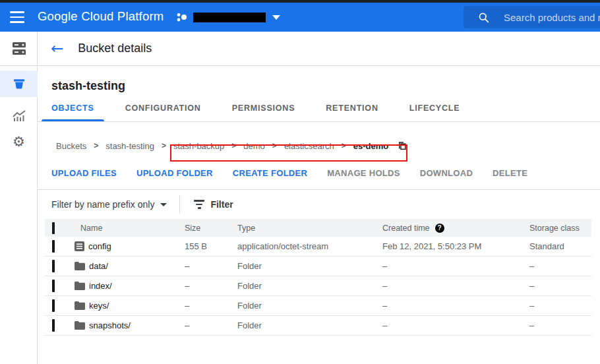  What do you see at coordinates (402, 146) in the screenshot?
I see `copy-icon` at bounding box center [402, 146].